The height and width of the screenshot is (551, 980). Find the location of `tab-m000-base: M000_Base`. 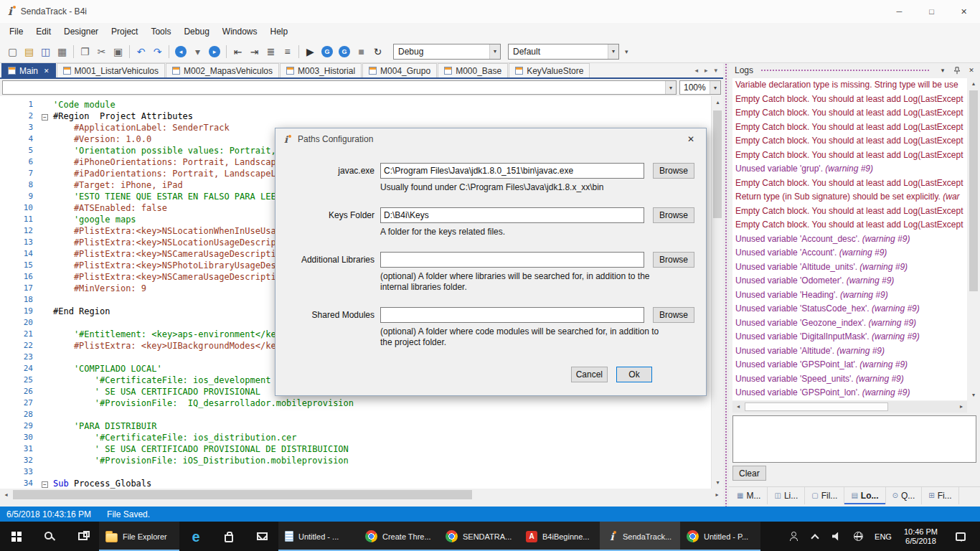

tab-m000-base: M000_Base is located at coordinates (473, 70).